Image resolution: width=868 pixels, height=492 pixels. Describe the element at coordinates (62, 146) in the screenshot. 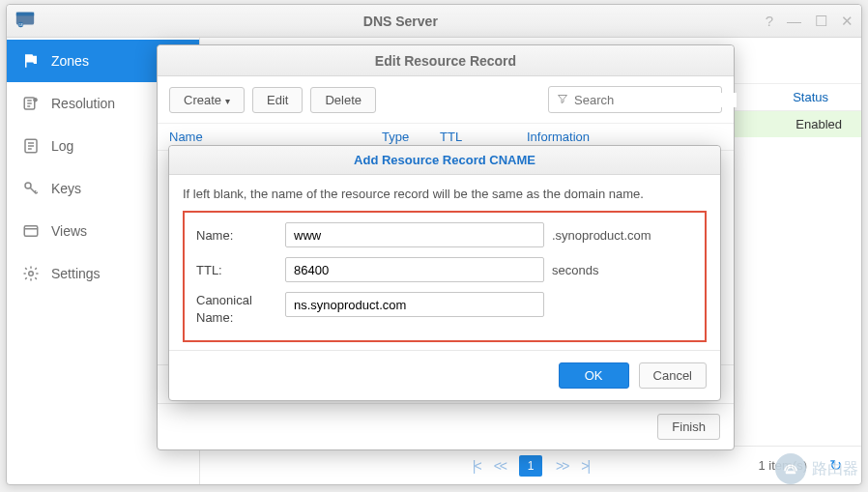

I see `sidebar-item-label: Log` at that location.